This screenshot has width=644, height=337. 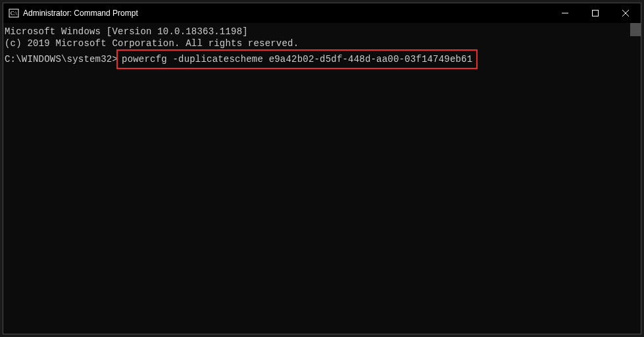 I want to click on close-button, so click(x=626, y=13).